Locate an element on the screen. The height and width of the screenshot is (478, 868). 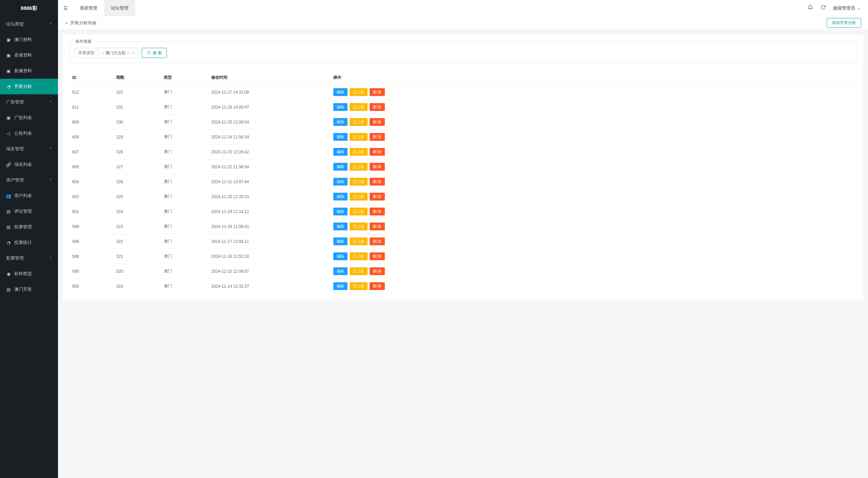
hamburger-toggle: ☰ is located at coordinates (65, 8).